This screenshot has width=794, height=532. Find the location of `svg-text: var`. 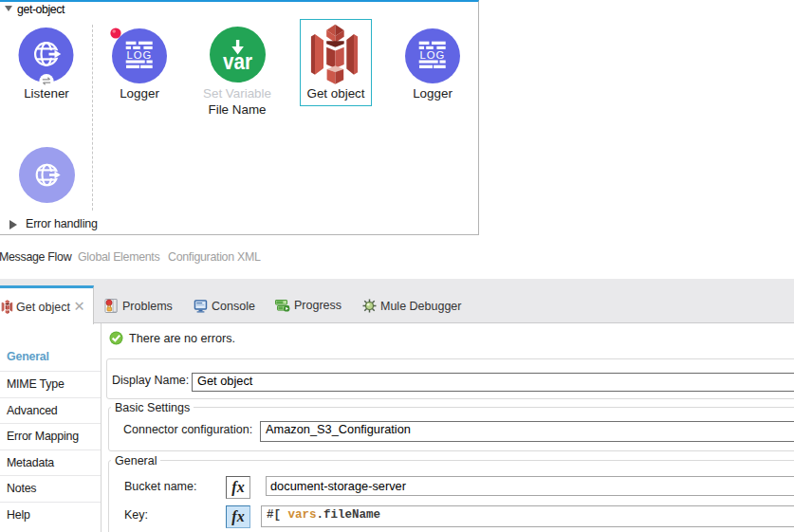

svg-text: var is located at coordinates (237, 61).